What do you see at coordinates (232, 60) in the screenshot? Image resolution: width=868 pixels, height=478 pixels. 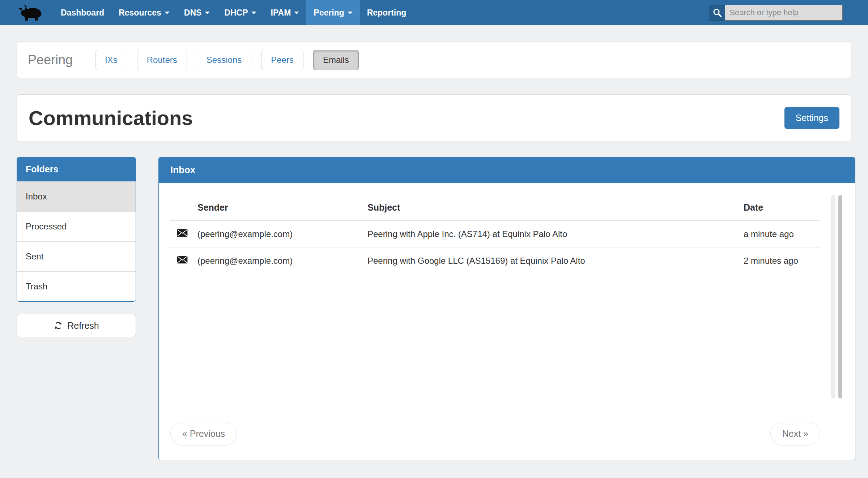 I see `peering-tabs: IXs Routers Sessions Peers Emails` at bounding box center [232, 60].